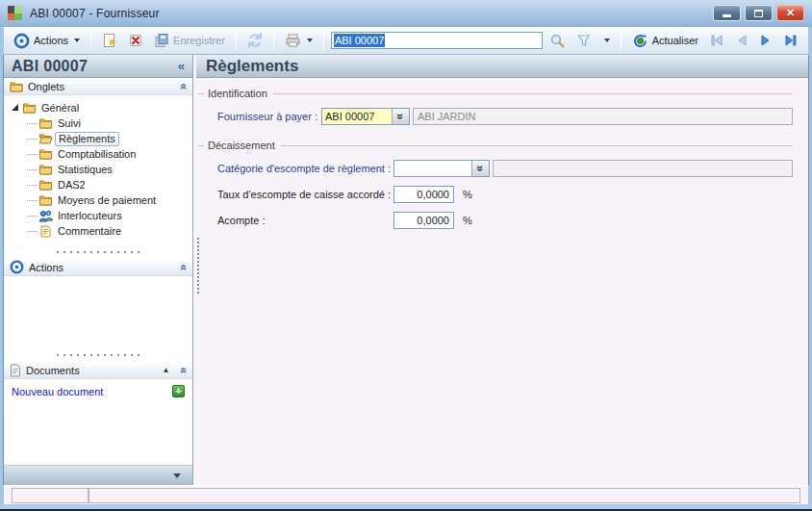  Describe the element at coordinates (46, 40) in the screenshot. I see `actions-menu-button: Actions` at that location.